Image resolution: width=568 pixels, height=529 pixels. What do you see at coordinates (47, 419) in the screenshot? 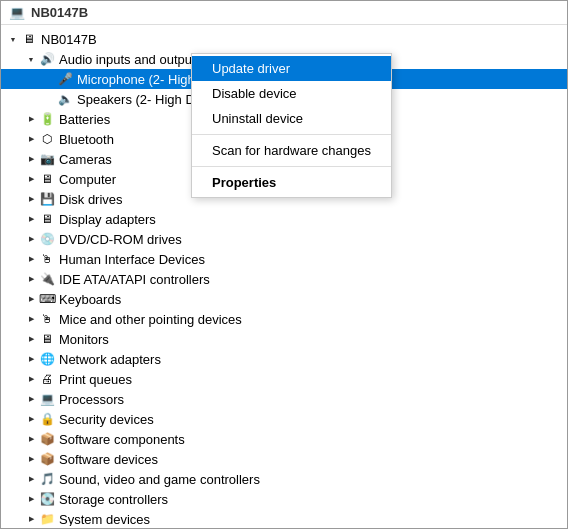
I see `security-icon: 🔒` at bounding box center [47, 419].